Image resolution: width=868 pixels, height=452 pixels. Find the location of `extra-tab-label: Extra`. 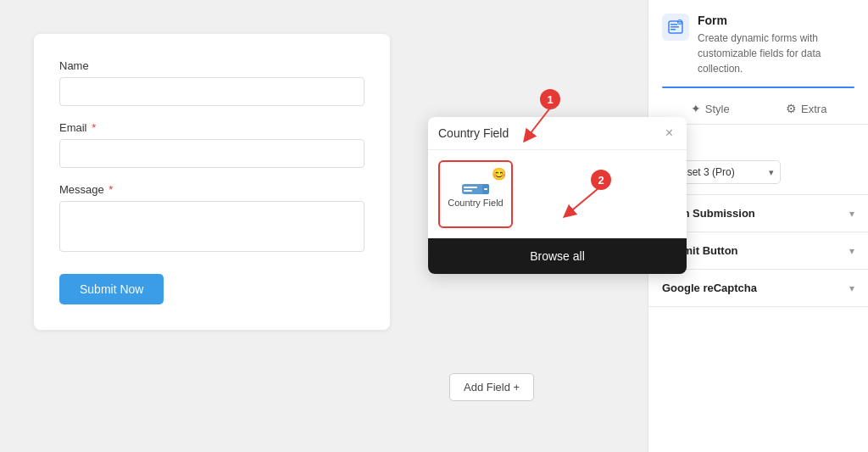

extra-tab-label: Extra is located at coordinates (814, 109).